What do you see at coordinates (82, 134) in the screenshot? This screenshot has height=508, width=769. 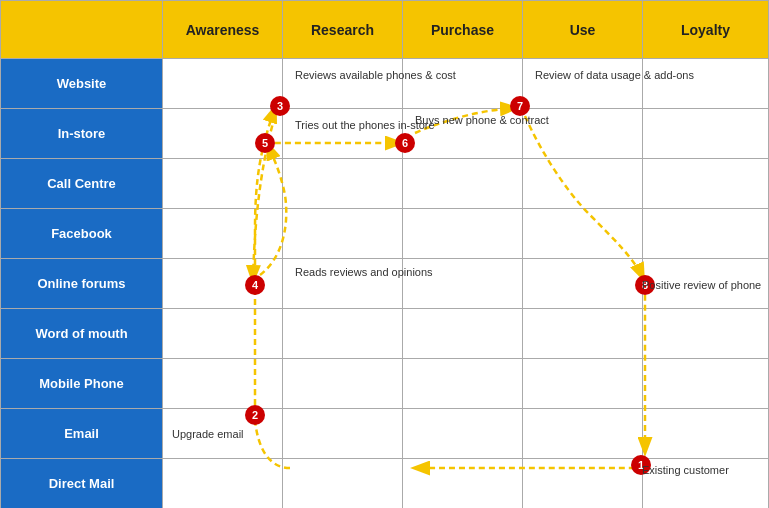 I see `row-label-in-store: In-store` at bounding box center [82, 134].